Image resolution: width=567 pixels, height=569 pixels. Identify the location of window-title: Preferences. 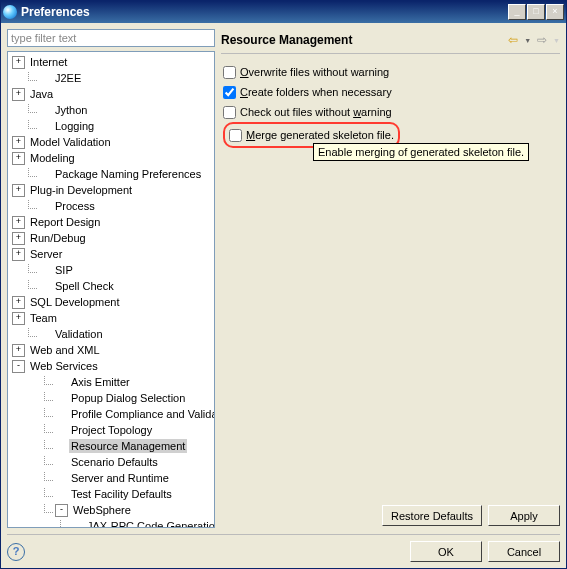
(56, 12).